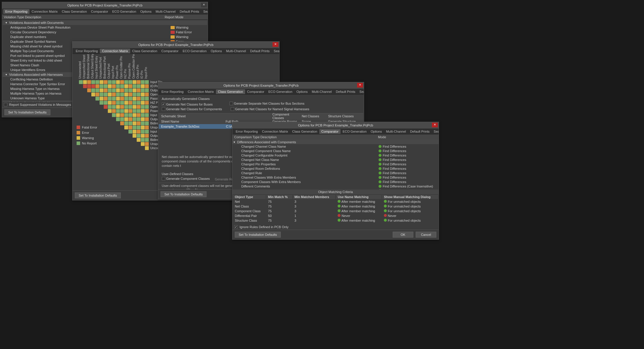  I want to click on checkbox-suppress, so click(6, 105).